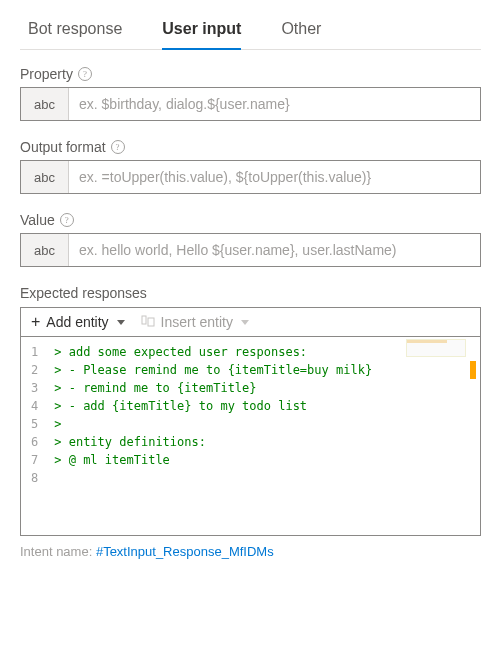 This screenshot has height=660, width=501. Describe the element at coordinates (263, 424) in the screenshot. I see `code-line: >` at that location.